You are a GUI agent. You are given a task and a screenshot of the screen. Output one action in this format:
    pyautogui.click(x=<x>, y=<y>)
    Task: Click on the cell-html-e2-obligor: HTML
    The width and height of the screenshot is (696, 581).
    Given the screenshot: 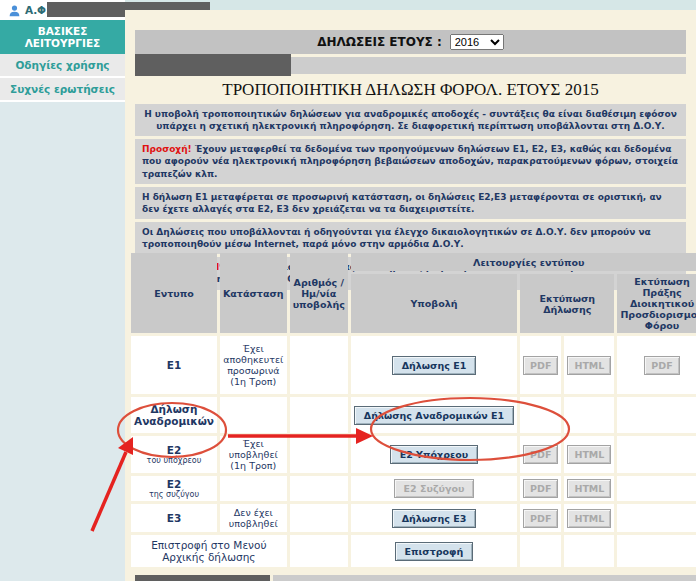 What is the action you would take?
    pyautogui.click(x=589, y=454)
    